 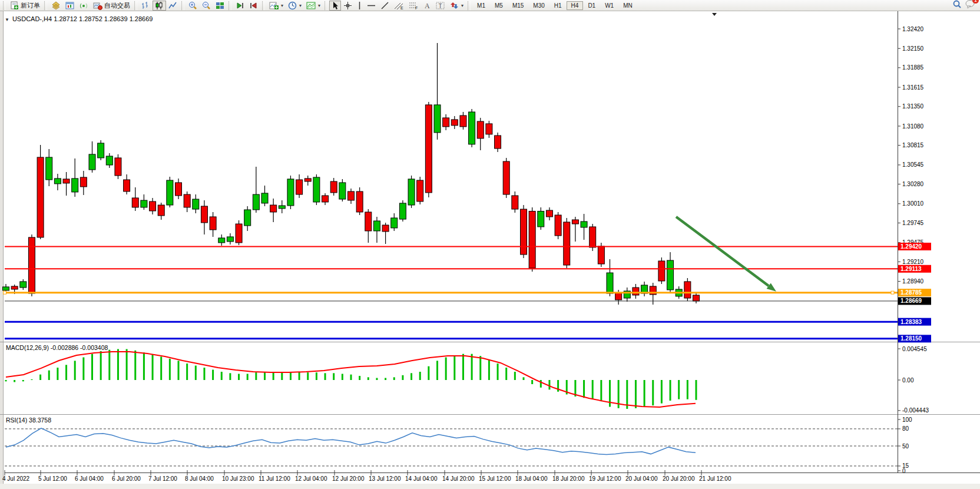 What do you see at coordinates (490, 6) in the screenshot?
I see `toolbar: 新订单自动交易▾▾▾EFAT▾M1M5M15M30H1H4D1W1MN1` at bounding box center [490, 6].